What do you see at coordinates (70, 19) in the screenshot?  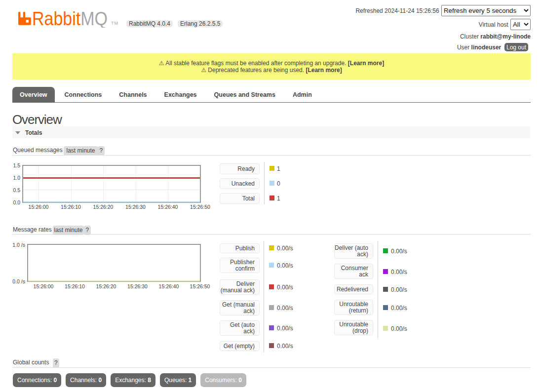 I see `svg-text: RabbitMQ` at bounding box center [70, 19].